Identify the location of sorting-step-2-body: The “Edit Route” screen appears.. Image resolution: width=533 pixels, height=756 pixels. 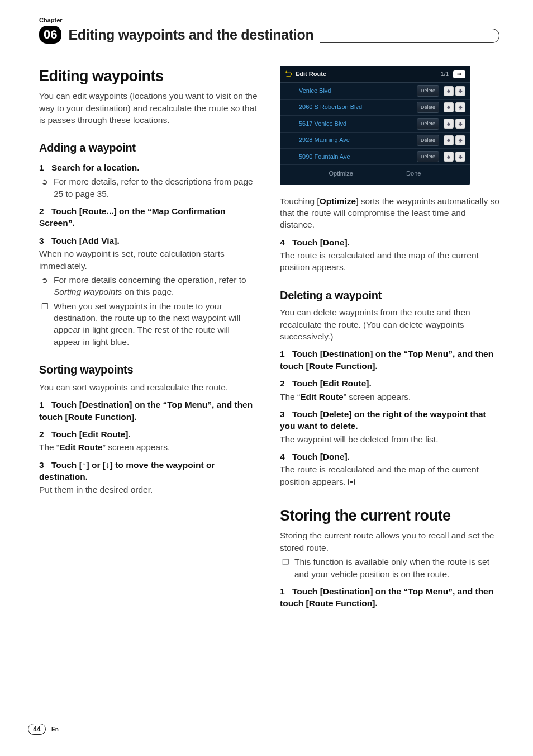
(149, 447).